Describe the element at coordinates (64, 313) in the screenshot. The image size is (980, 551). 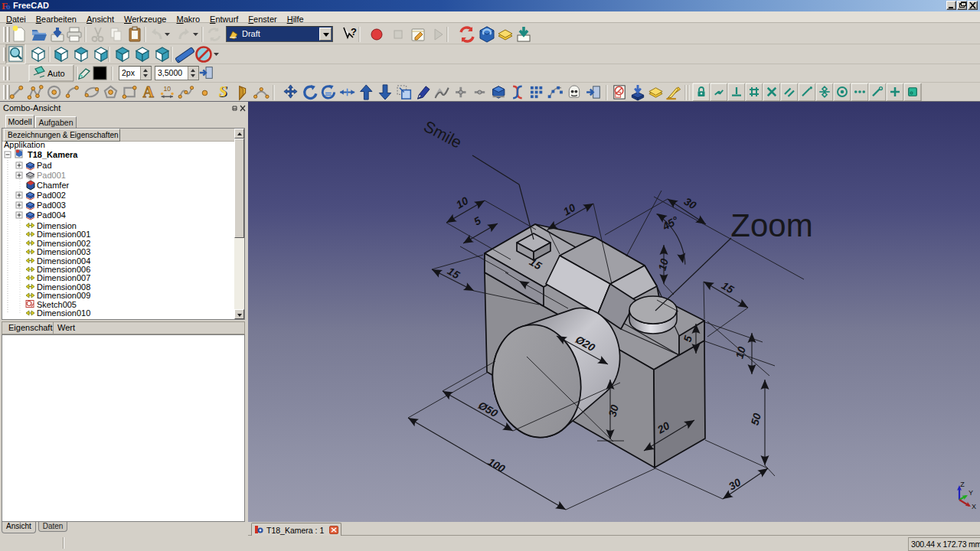
I see `svg-text: Dimension010` at that location.